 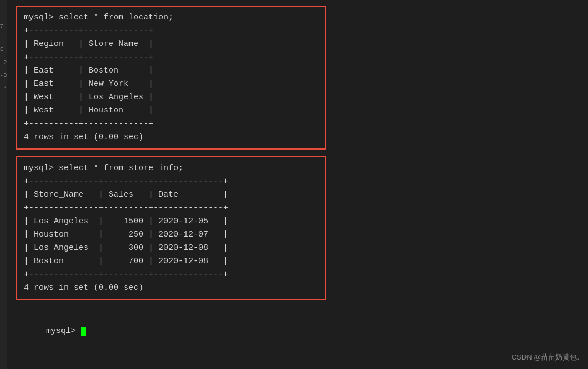 What do you see at coordinates (298, 331) in the screenshot?
I see `bottom-prompt-line: mysql>` at bounding box center [298, 331].